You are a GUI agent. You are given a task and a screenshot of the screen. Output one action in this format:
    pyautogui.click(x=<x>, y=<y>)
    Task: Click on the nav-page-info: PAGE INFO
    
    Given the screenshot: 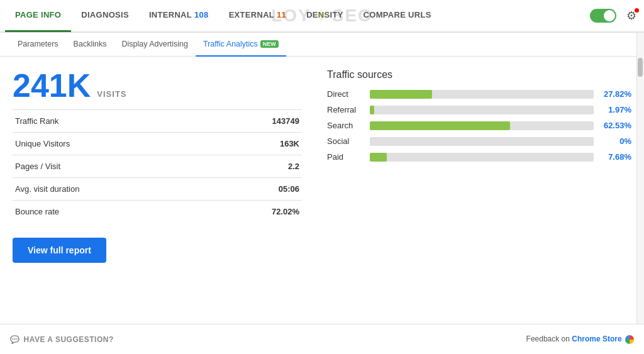 What is the action you would take?
    pyautogui.click(x=38, y=16)
    